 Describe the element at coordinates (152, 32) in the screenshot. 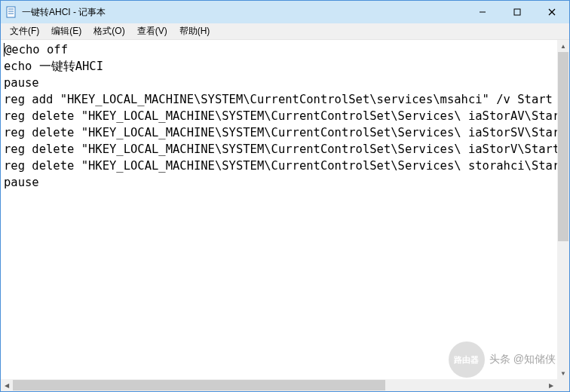

I see `menu-view: 查看(V)` at that location.